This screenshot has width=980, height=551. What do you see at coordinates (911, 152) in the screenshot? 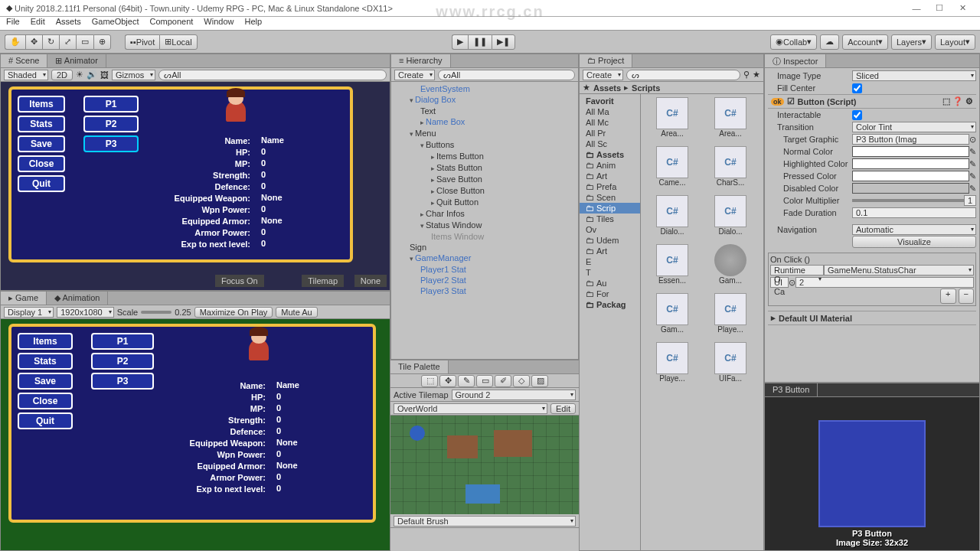
I see `normal-color-swatch` at bounding box center [911, 152].